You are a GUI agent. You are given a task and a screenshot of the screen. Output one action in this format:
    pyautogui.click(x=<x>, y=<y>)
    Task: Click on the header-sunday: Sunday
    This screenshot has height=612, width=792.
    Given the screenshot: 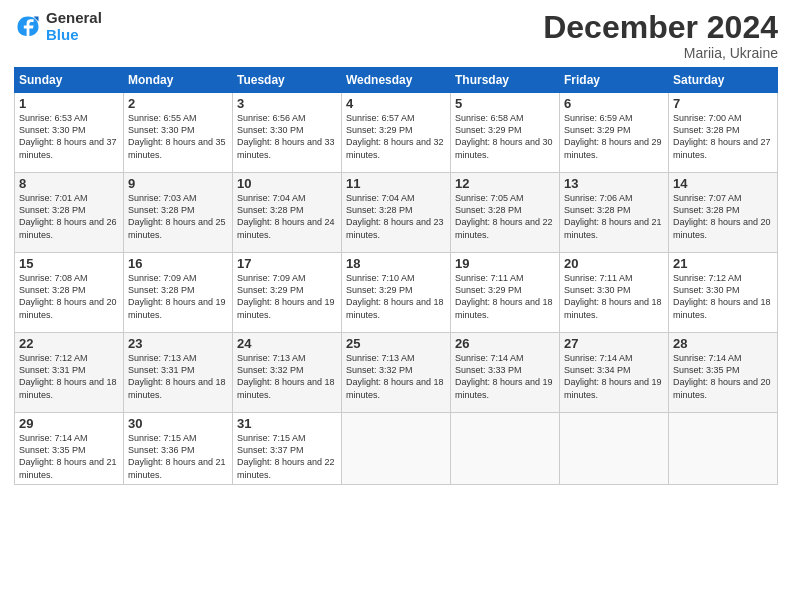 What is the action you would take?
    pyautogui.click(x=70, y=80)
    